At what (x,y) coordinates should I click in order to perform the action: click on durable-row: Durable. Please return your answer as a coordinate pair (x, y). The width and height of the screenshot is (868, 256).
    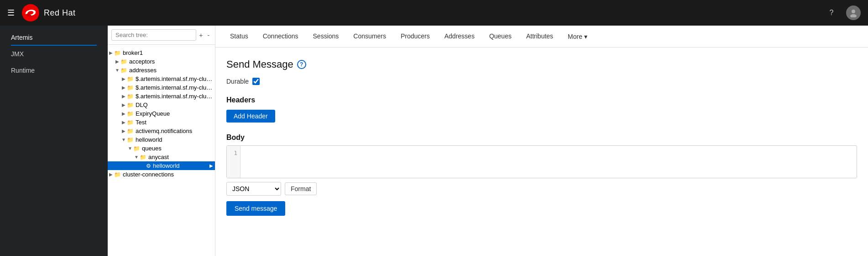
    Looking at the image, I should click on (542, 81).